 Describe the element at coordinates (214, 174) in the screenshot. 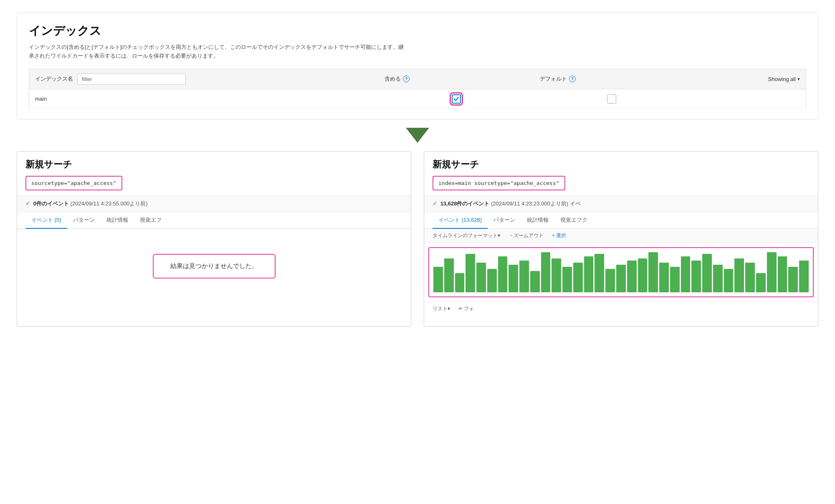

I see `left-panel-header: 新規サーチ sourcetype="apache_access"` at that location.